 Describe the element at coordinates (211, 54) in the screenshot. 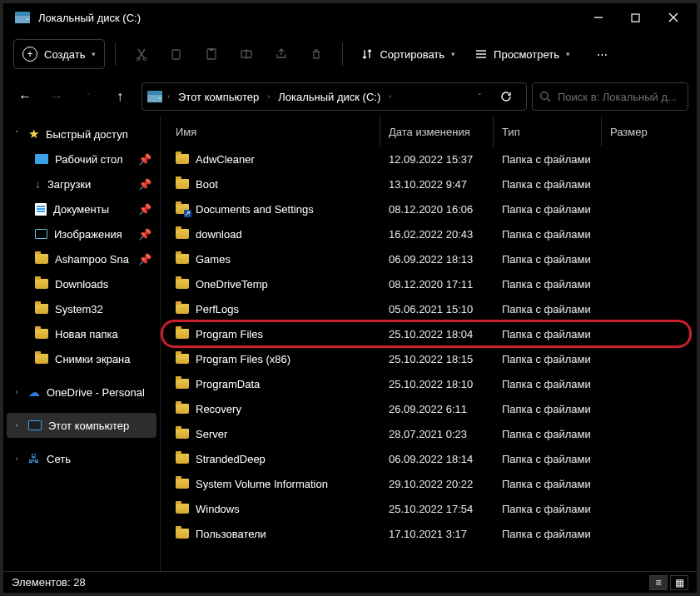

I see `paste-button` at that location.